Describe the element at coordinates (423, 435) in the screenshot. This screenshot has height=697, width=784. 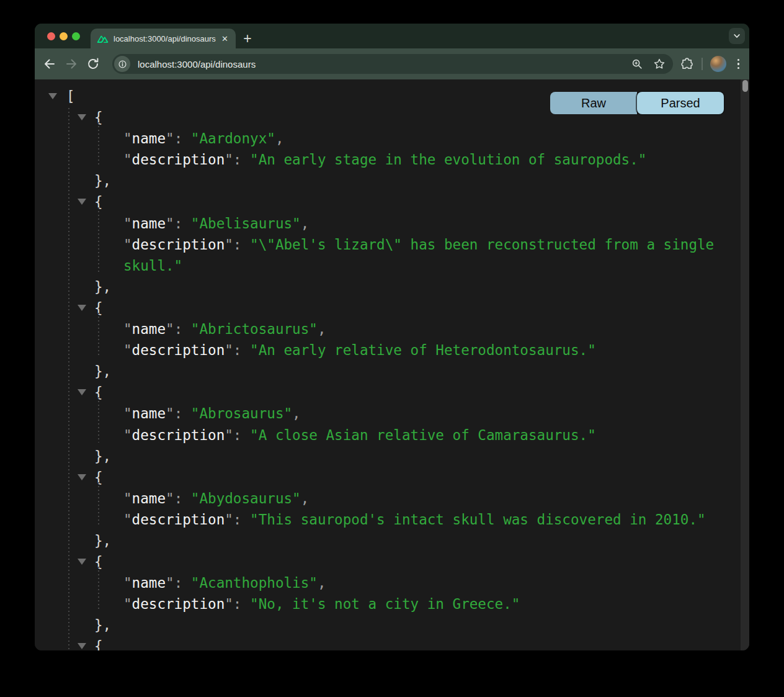
I see `json-string-value: "A close Asian relative of Camarasaurus.…` at that location.